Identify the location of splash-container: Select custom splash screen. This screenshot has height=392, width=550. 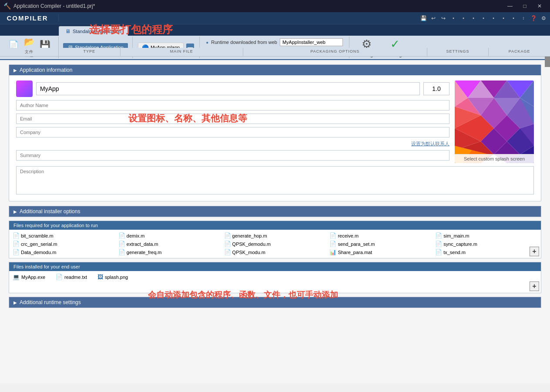
(494, 122).